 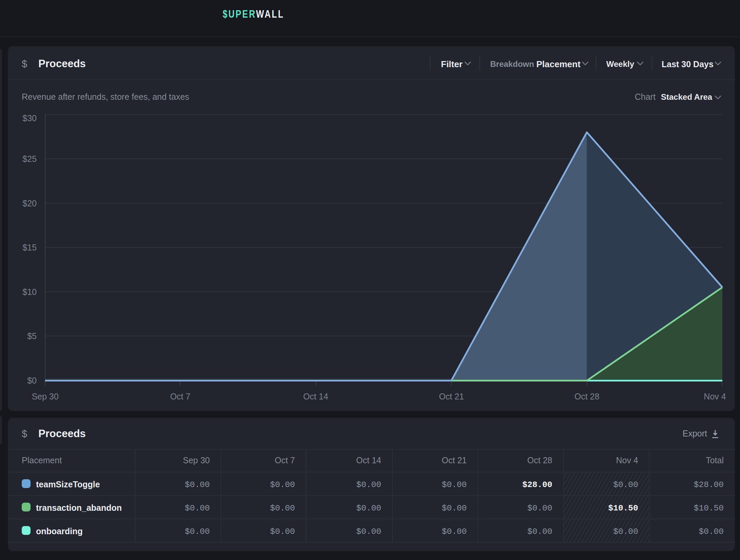 I want to click on svg-text: $25, so click(x=30, y=159).